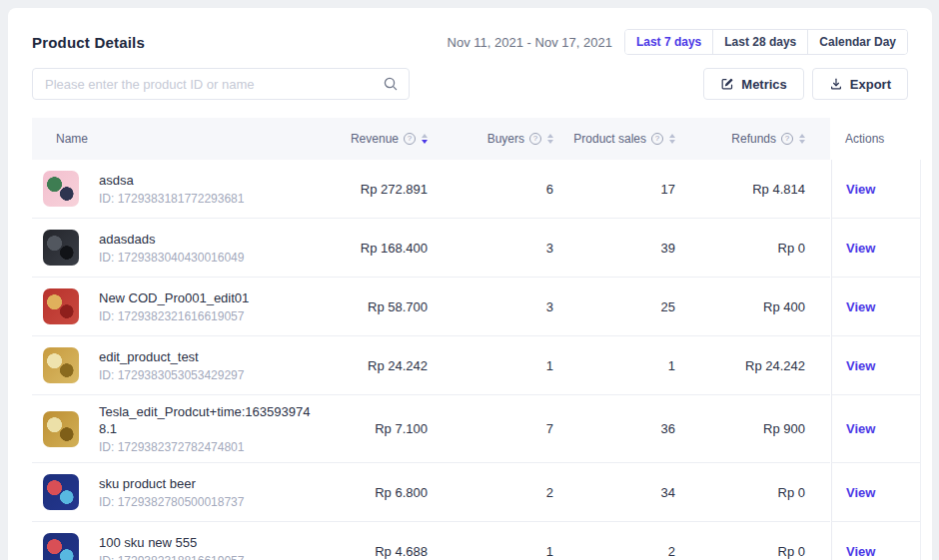 Image resolution: width=939 pixels, height=560 pixels. What do you see at coordinates (375, 139) in the screenshot?
I see `column-header-revenue-label: Revenue` at bounding box center [375, 139].